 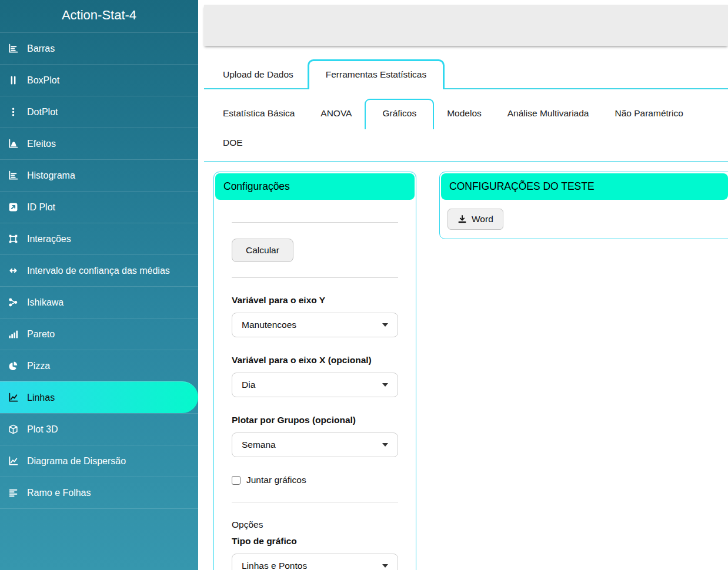 I want to click on tab-upload-de-dados: Upload de Dados, so click(x=258, y=75).